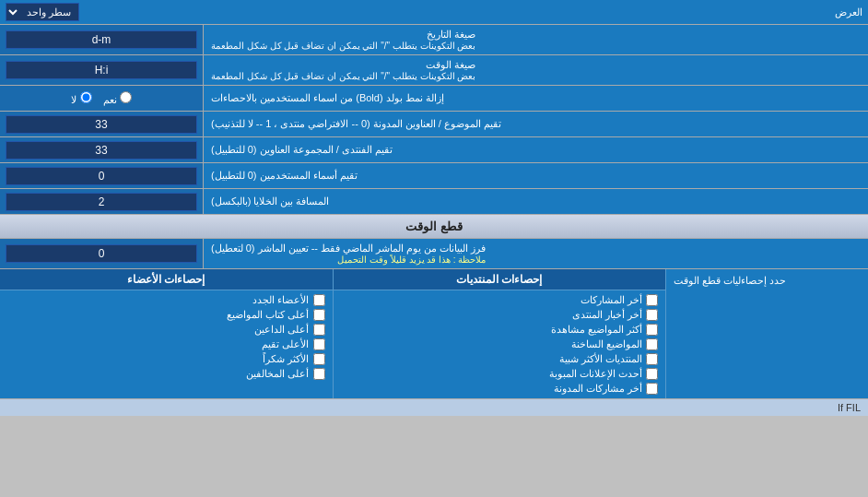  I want to click on date-format-input-cell, so click(101, 40).